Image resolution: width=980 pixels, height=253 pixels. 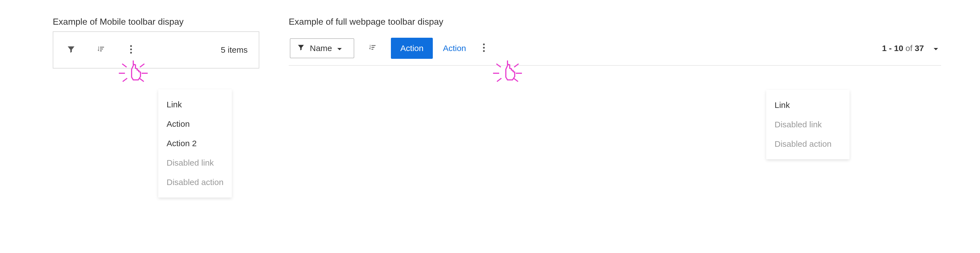 I want to click on pagination-range: 1 - 10, so click(x=892, y=48).